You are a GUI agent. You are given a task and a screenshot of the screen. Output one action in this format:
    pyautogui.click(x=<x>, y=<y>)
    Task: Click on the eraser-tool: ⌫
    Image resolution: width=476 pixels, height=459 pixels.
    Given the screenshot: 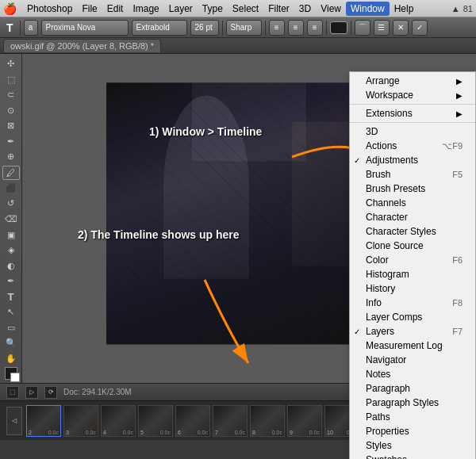 What is the action you would take?
    pyautogui.click(x=11, y=220)
    